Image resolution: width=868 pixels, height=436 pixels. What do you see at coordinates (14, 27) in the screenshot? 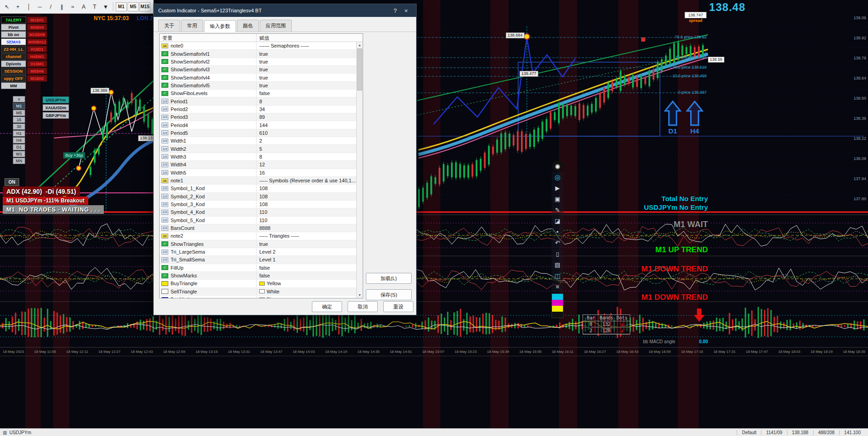
I see `indicator-button-pivot: Pivot` at bounding box center [14, 27].